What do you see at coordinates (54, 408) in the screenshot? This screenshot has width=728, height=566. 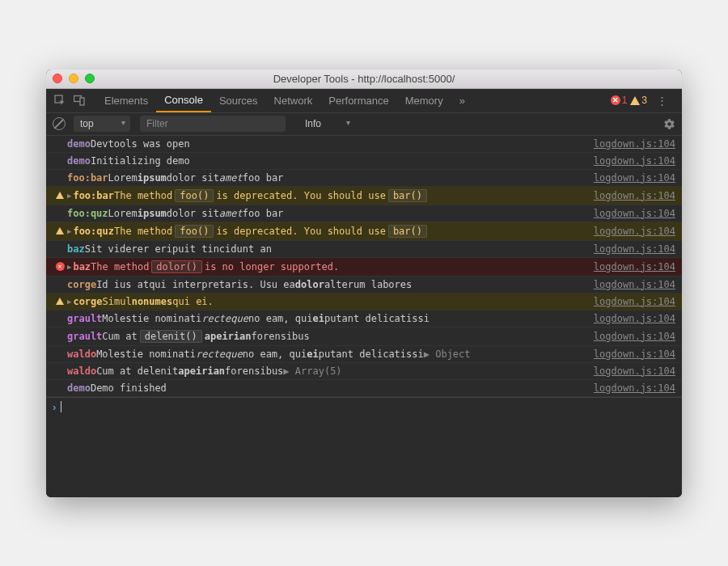 I see `prompt-chevron-icon: ›` at bounding box center [54, 408].